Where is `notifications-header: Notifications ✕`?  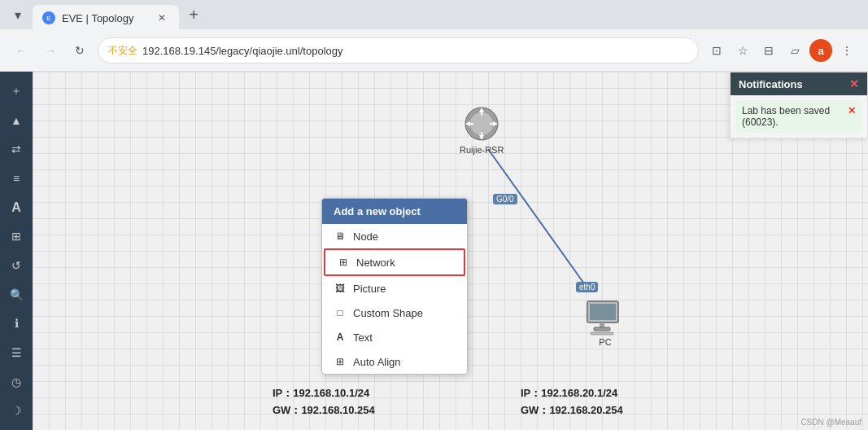
notifications-header: Notifications ✕ is located at coordinates (799, 84).